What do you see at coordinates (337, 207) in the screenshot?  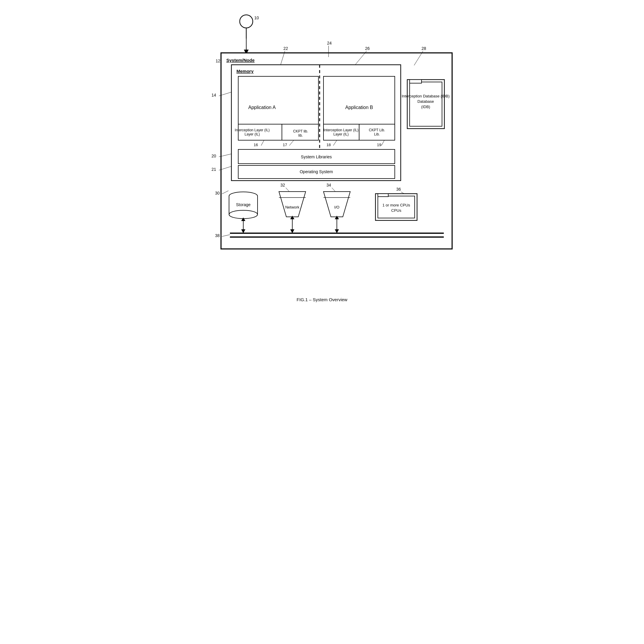 I see `io-label: I/O` at bounding box center [337, 207].